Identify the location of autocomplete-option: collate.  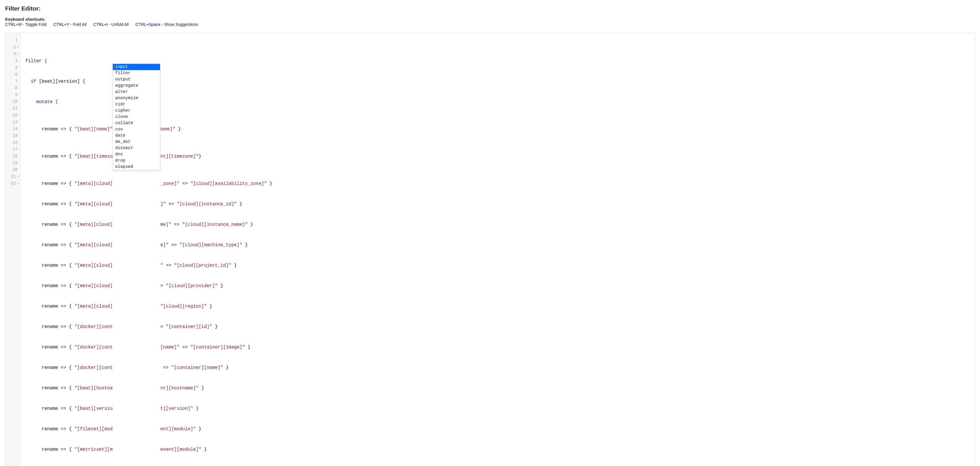
(137, 123).